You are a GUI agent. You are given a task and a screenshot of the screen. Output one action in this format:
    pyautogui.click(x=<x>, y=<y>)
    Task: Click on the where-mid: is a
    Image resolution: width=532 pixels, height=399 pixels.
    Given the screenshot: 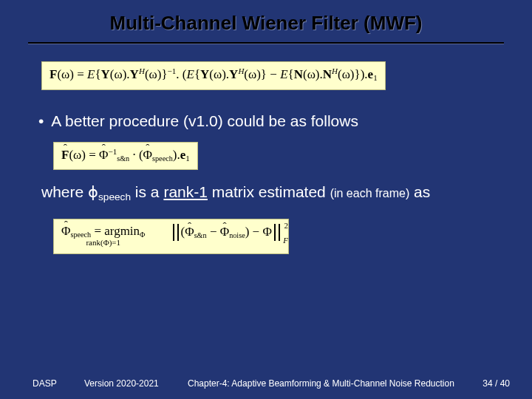 What is the action you would take?
    pyautogui.click(x=147, y=192)
    